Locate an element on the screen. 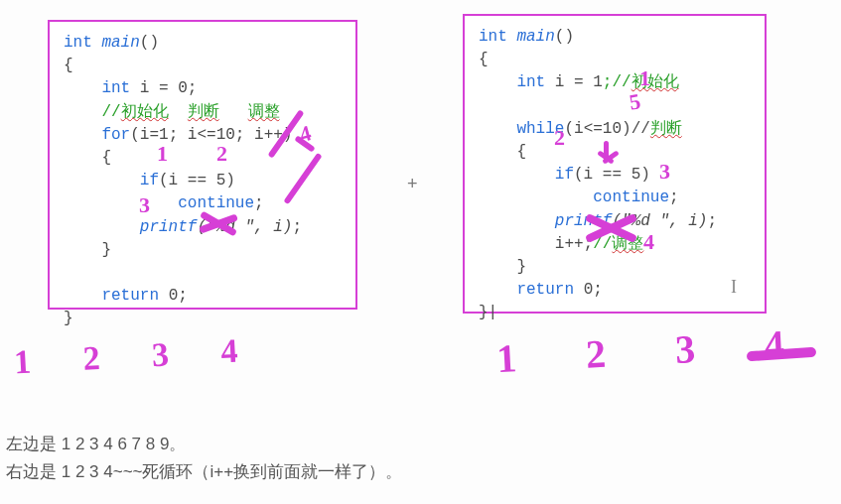  t: (i=1; i<=10; i++) is located at coordinates (210, 135).